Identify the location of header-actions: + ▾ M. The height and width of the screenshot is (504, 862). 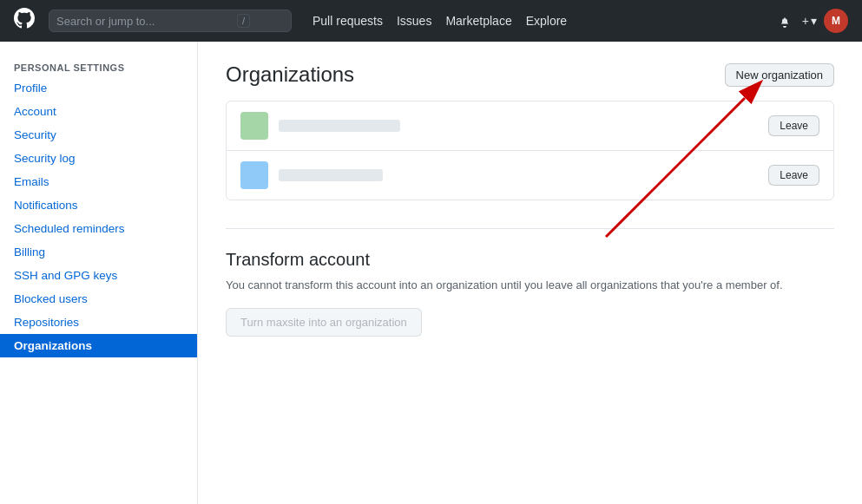
(811, 21).